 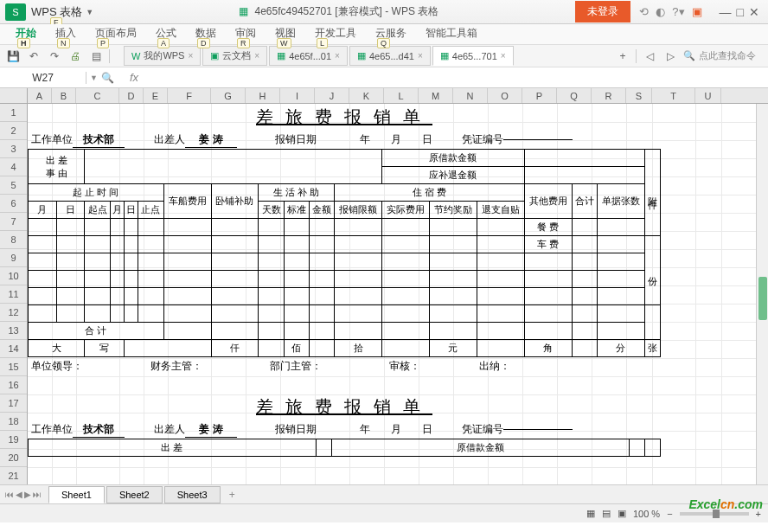 I want to click on formula-input, so click(x=458, y=78).